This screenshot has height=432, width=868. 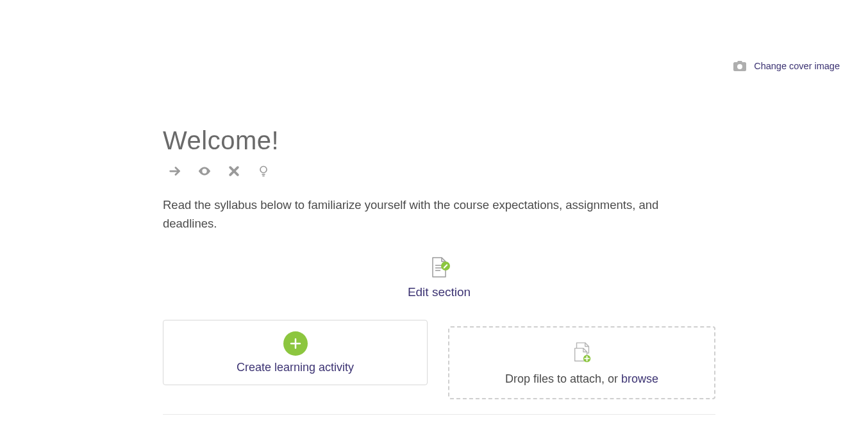 I want to click on section-description: Read the syllabus below to familiarize y…, so click(x=419, y=214).